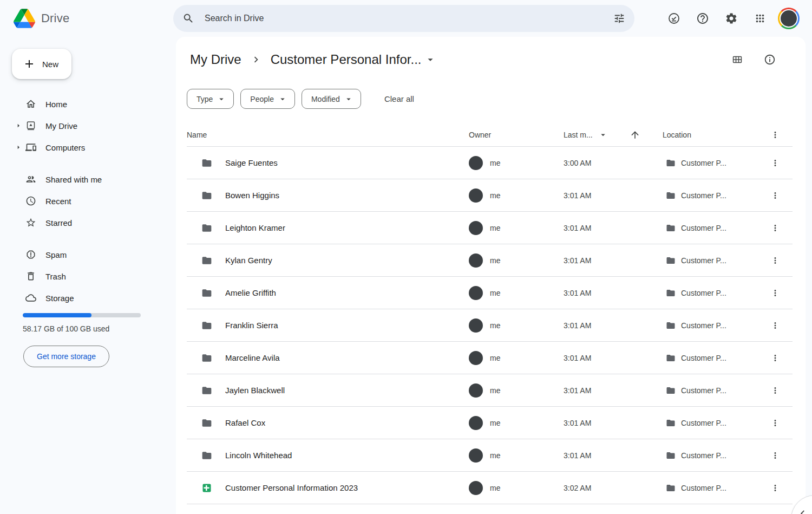  I want to click on drive-home-link: Drive, so click(41, 18).